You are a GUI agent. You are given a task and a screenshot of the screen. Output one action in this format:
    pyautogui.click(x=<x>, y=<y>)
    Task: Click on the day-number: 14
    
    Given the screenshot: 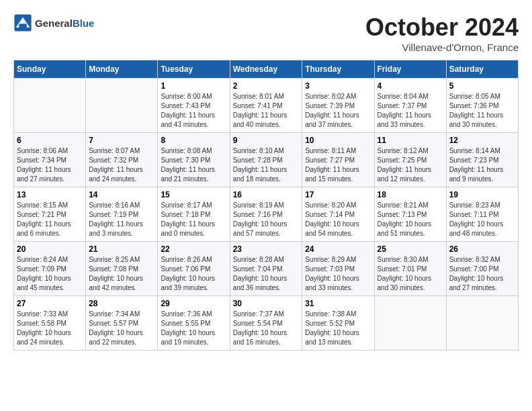 What is the action you would take?
    pyautogui.click(x=122, y=195)
    